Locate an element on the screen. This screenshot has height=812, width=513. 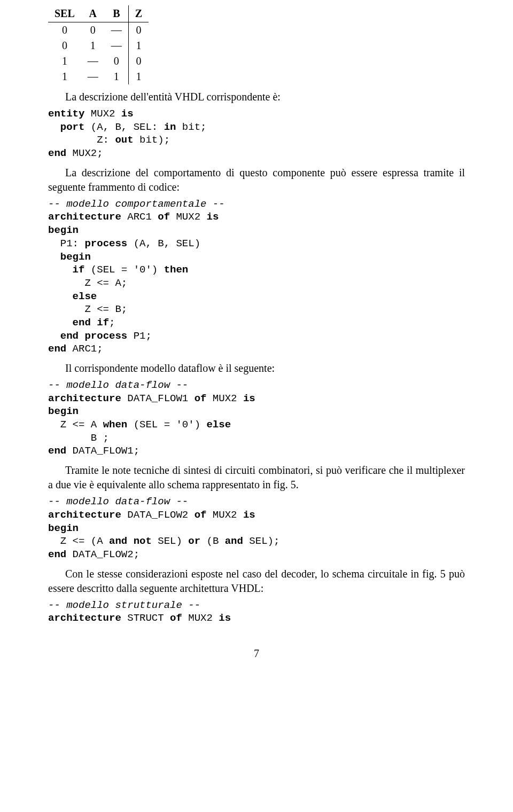
truth-table: SEL A B Z 0 0 — 0 0 1 — 1 1 — 0 0 1 — 1 … is located at coordinates (98, 45).